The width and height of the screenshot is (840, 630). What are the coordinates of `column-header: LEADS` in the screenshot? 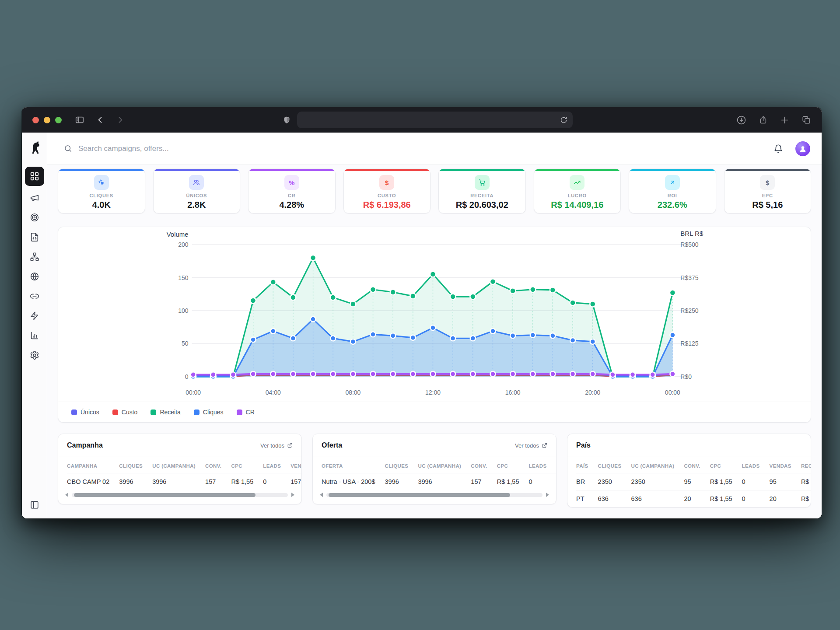 It's located at (756, 466).